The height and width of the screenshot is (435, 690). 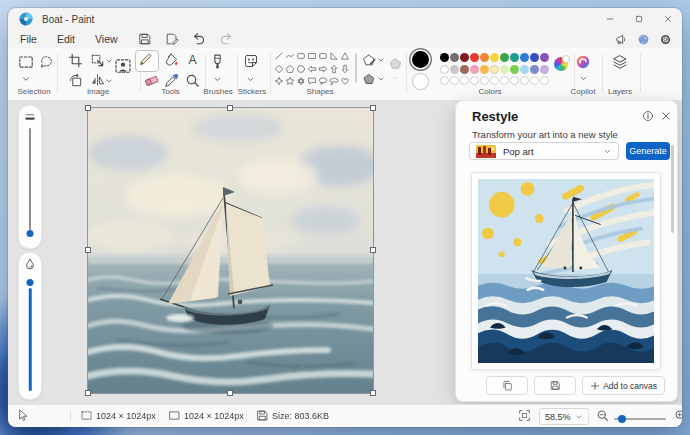 I want to click on fill-icon, so click(x=172, y=60).